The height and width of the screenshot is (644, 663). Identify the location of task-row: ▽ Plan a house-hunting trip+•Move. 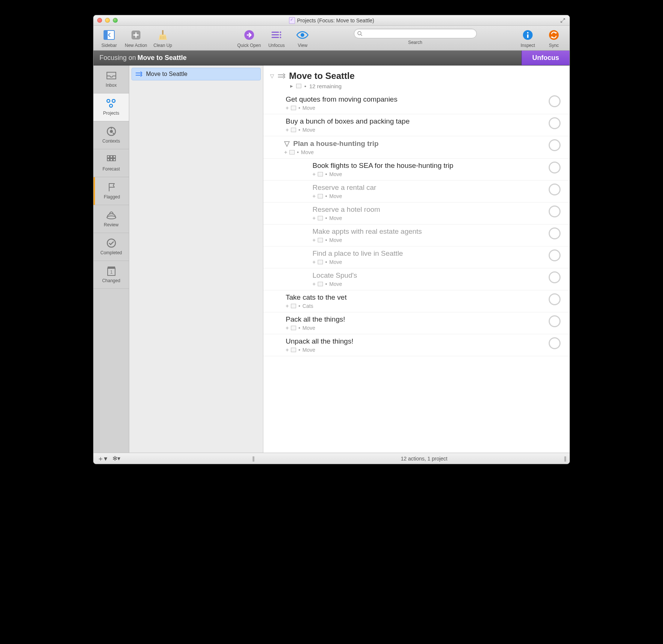
(416, 147).